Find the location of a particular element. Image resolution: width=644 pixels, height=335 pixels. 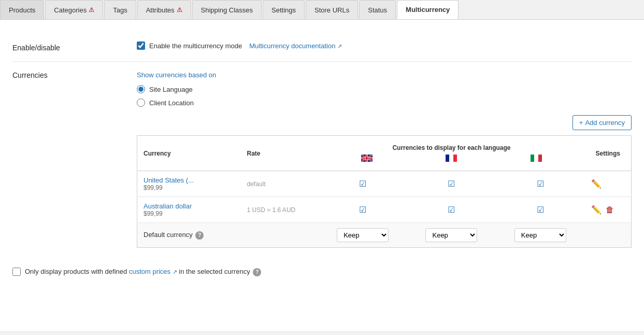

edit-usd-icon: ✏️ is located at coordinates (596, 184).